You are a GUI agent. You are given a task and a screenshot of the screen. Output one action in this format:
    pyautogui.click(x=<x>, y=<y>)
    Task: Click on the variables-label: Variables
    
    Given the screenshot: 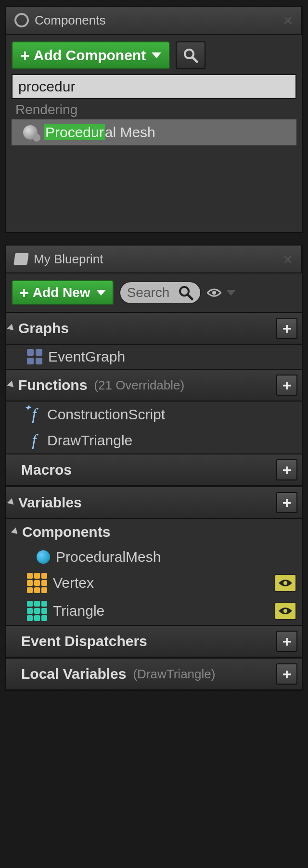 What is the action you would take?
    pyautogui.click(x=50, y=503)
    